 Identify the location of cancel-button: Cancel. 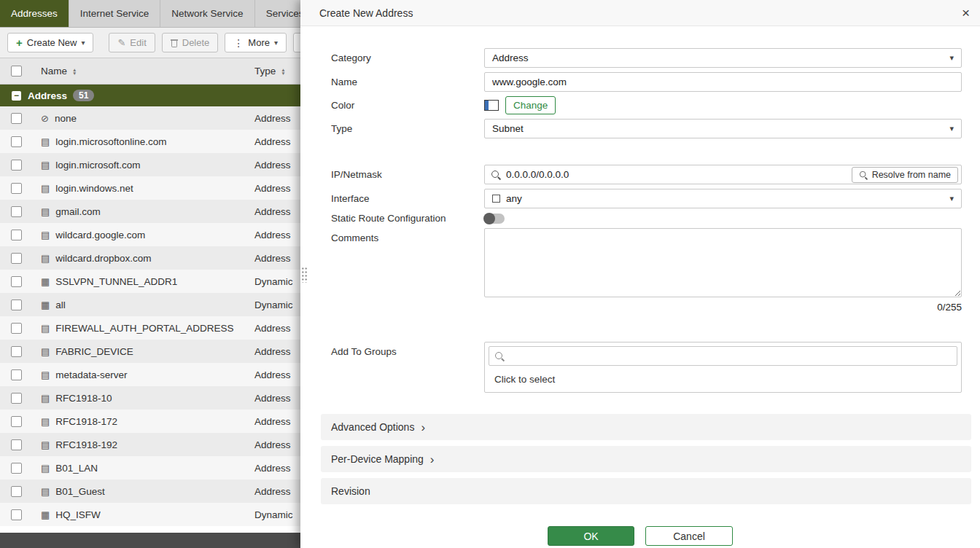
(689, 536).